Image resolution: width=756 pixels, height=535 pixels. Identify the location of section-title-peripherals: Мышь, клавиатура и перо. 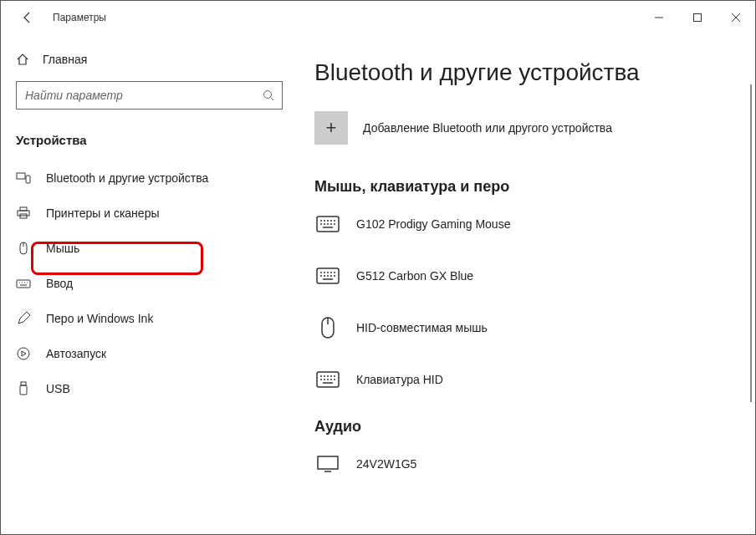
(527, 187).